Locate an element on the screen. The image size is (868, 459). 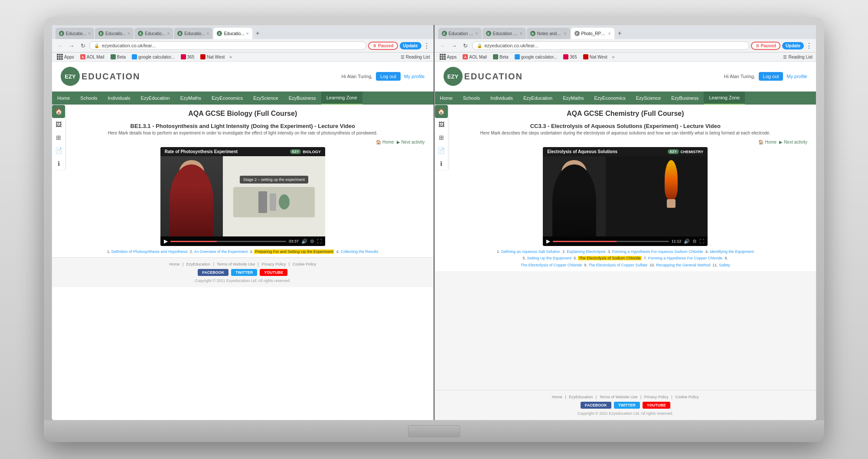
left-tab-3: E Educatio... × is located at coordinates (153, 33).